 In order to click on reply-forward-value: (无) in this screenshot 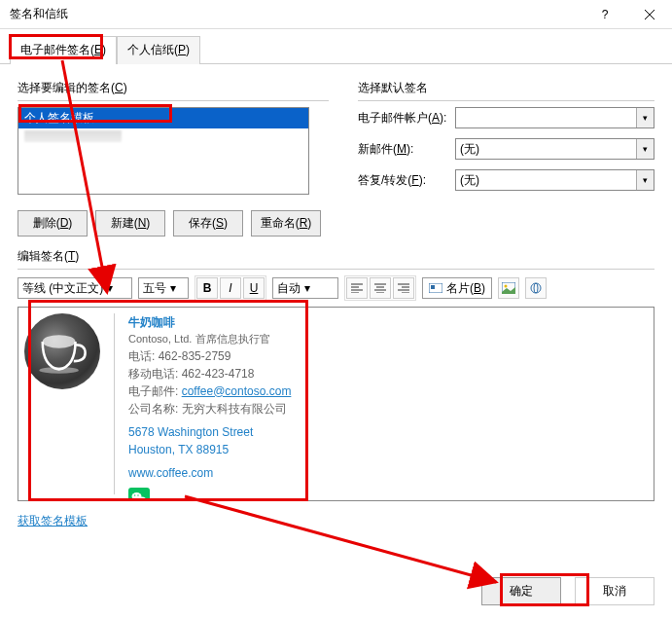, I will do `click(470, 181)`.